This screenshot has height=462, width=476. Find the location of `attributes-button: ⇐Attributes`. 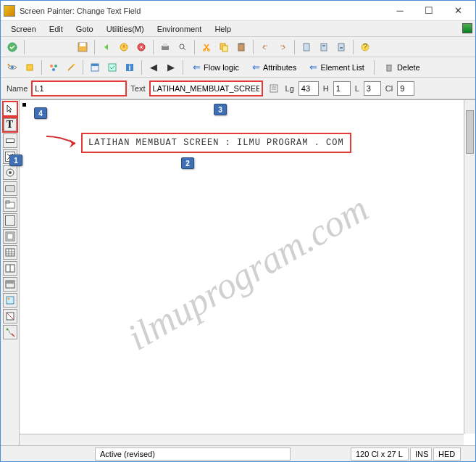

attributes-button: ⇐Attributes is located at coordinates (274, 67).